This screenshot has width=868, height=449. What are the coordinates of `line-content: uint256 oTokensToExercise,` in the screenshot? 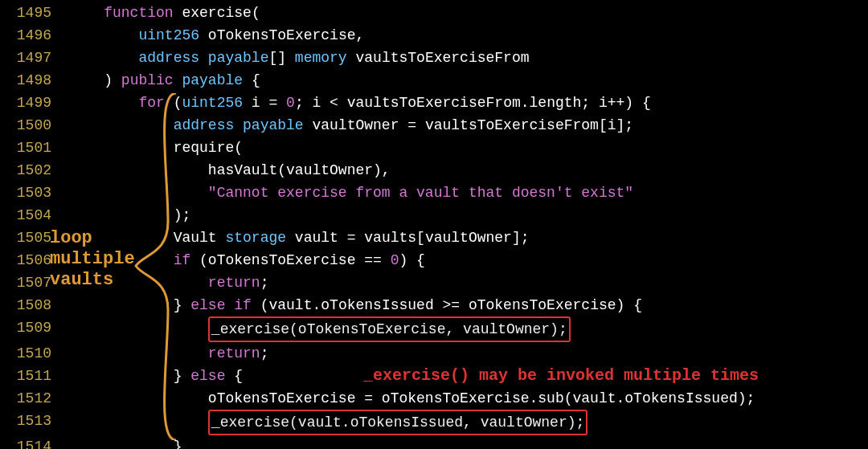 It's located at (207, 35).